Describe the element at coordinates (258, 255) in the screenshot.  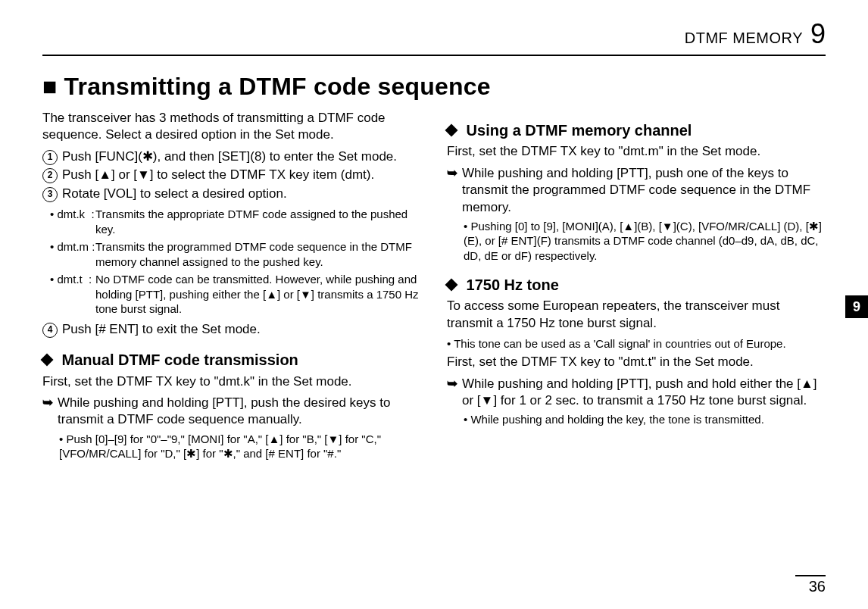
I see `option-text: Transmits the programmed DTMF code seque…` at that location.